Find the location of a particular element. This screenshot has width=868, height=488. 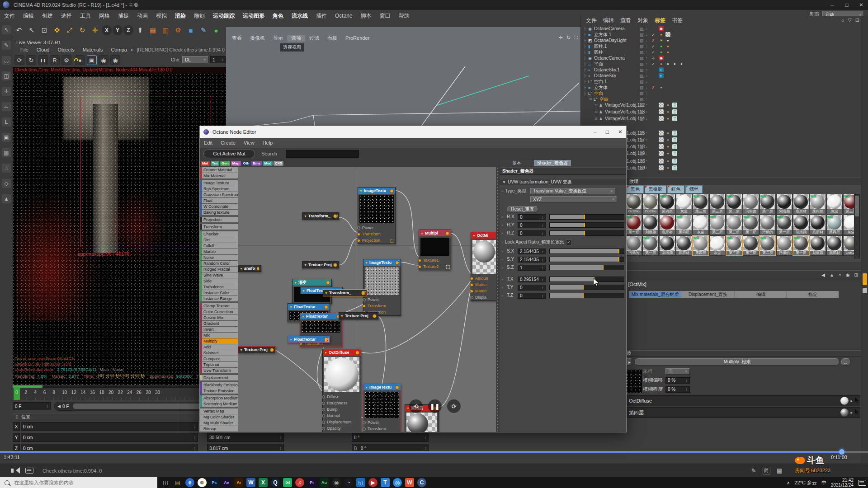

pos-x-field: 0 cm↕ is located at coordinates (109, 427).